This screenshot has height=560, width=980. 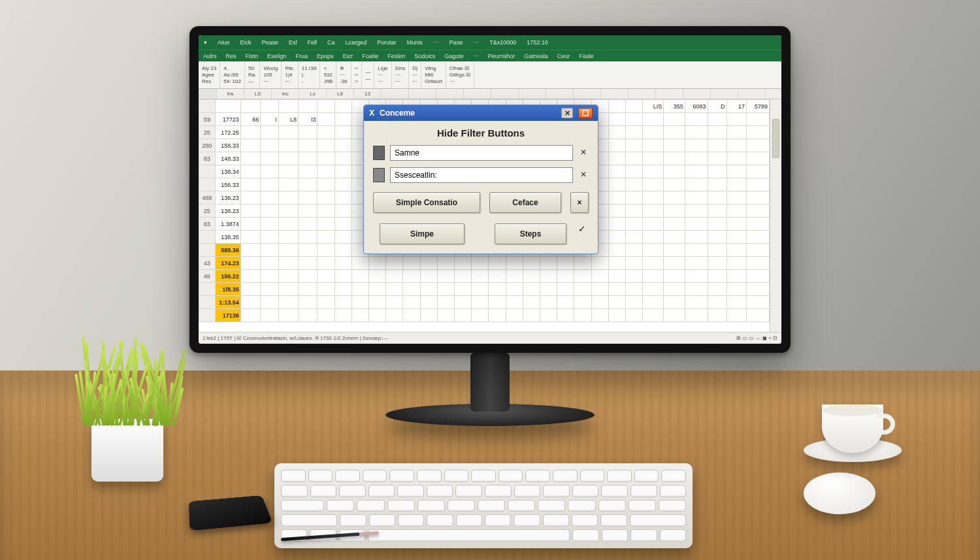 What do you see at coordinates (313, 94) in the screenshot?
I see `column-header: Ls` at bounding box center [313, 94].